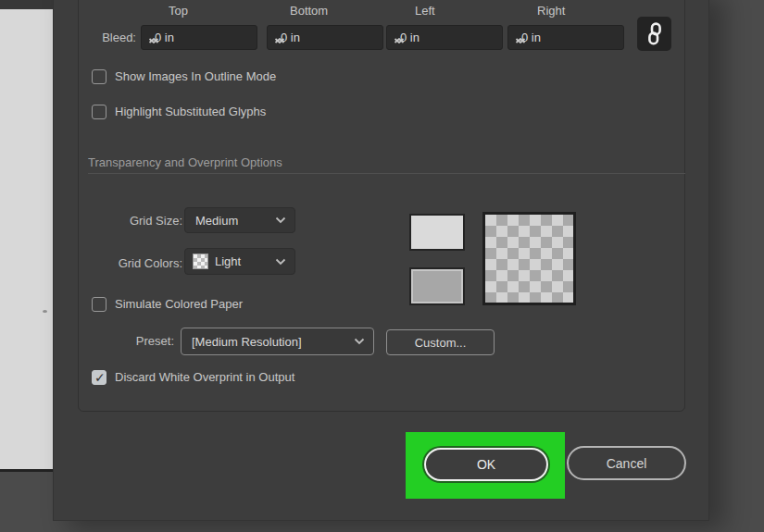  What do you see at coordinates (387, 174) in the screenshot?
I see `section-divider` at bounding box center [387, 174].